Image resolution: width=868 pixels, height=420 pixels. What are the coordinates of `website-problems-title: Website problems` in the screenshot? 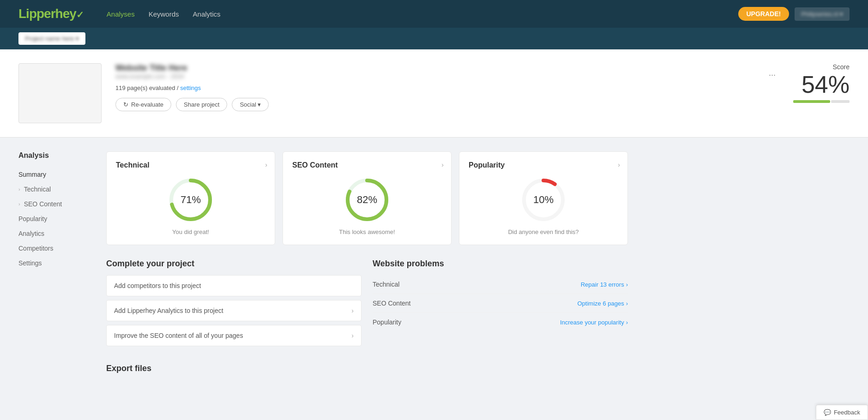 It's located at (500, 264).